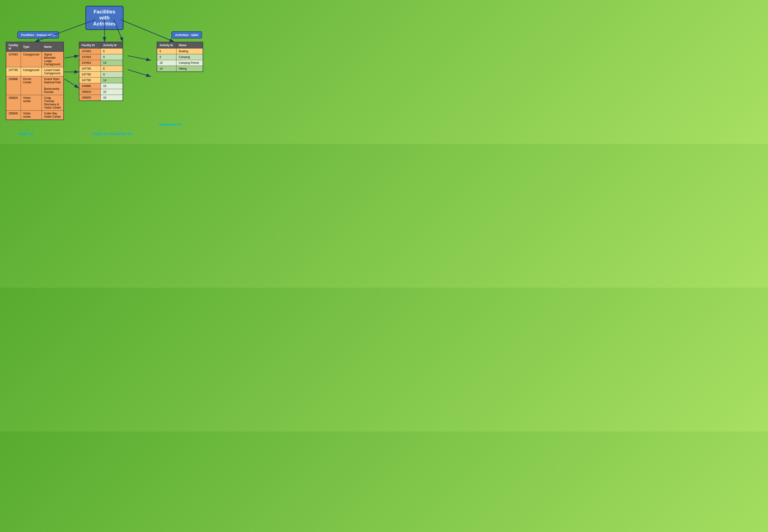  Describe the element at coordinates (189, 45) in the screenshot. I see `activities-col-name: Name` at that location.